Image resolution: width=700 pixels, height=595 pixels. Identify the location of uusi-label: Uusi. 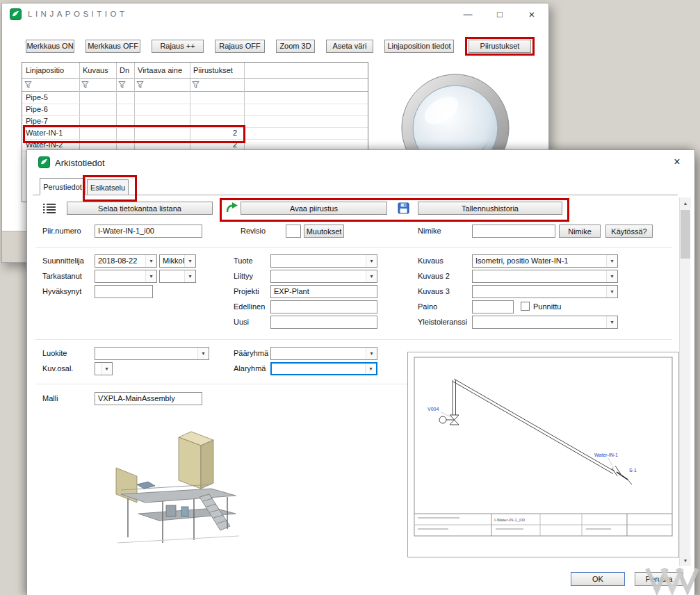
(241, 322).